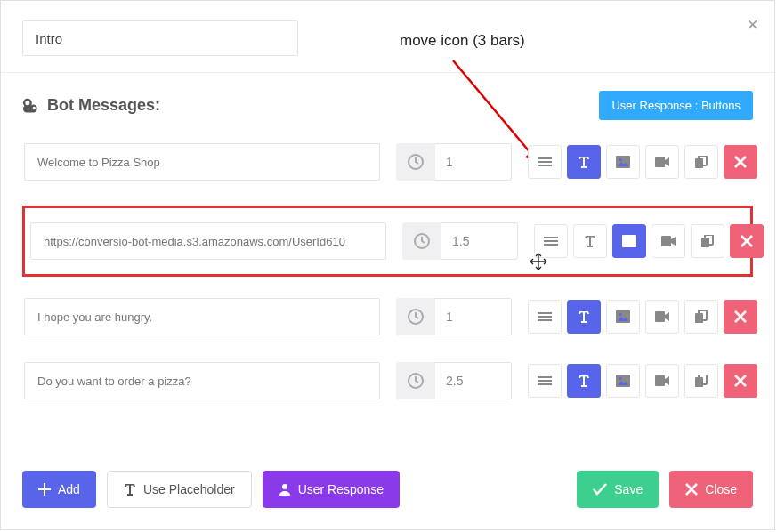  What do you see at coordinates (692, 489) in the screenshot?
I see `x-icon` at bounding box center [692, 489].